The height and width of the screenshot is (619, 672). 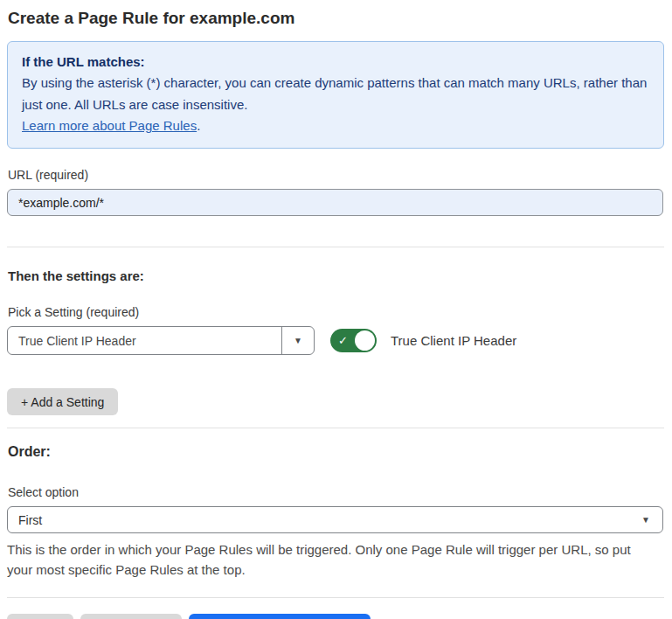 What do you see at coordinates (336, 94) in the screenshot?
I see `info-box-body: By using the asterisk (*) character, you…` at bounding box center [336, 94].